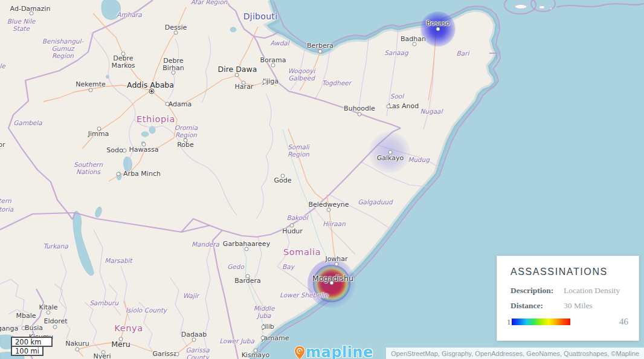 This screenshot has height=359, width=644. What do you see at coordinates (623, 322) in the screenshot?
I see `legend-scale-max: 46` at bounding box center [623, 322].